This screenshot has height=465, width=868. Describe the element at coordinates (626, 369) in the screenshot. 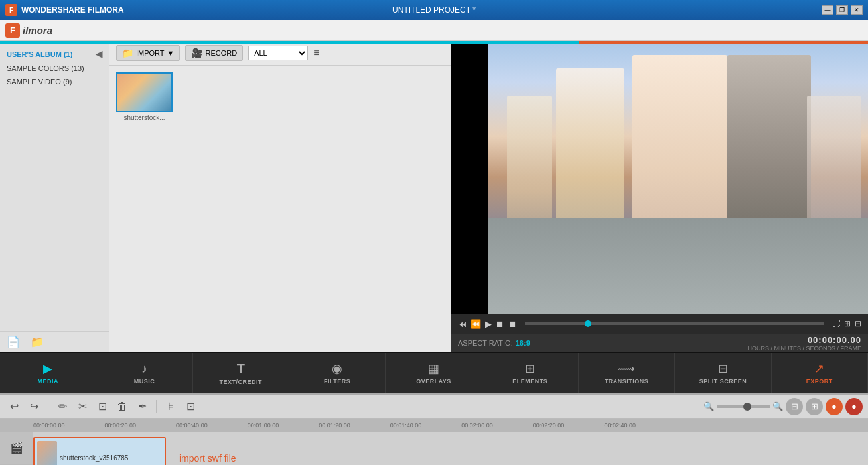

I see `transitions-tab-icon: ⟿` at that location.